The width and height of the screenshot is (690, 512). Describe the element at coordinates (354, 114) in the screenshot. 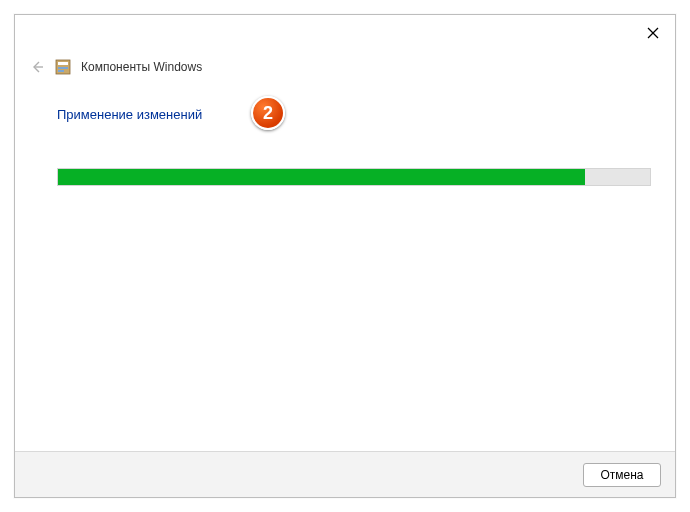

I see `body-area: Применение изменений` at that location.